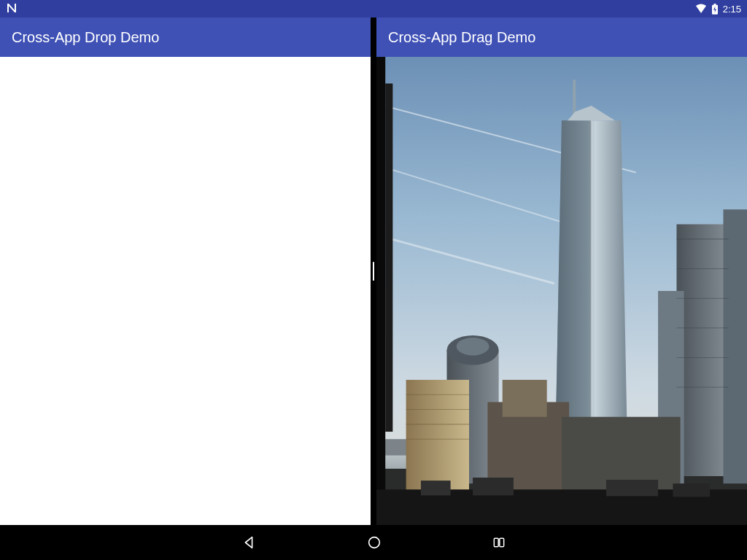  What do you see at coordinates (462, 38) in the screenshot?
I see `right-app-title: Cross-App Drag Demo` at bounding box center [462, 38].